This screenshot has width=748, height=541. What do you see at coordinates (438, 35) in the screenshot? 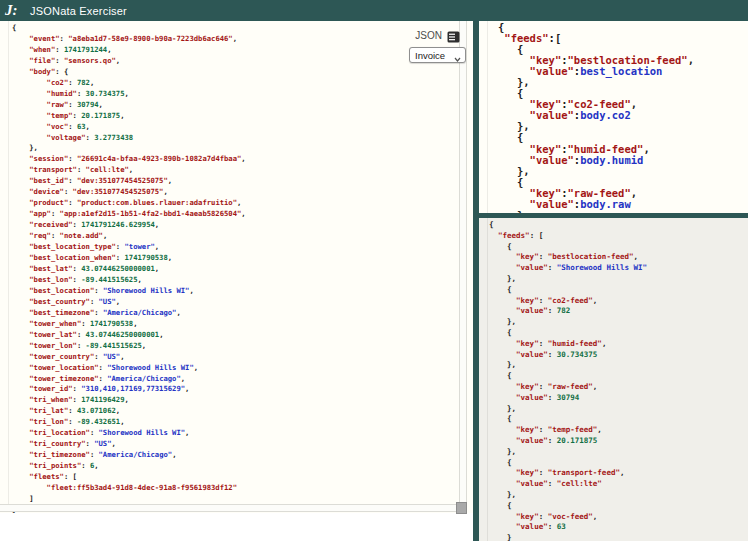
I see `format-row: JSON` at bounding box center [438, 35].